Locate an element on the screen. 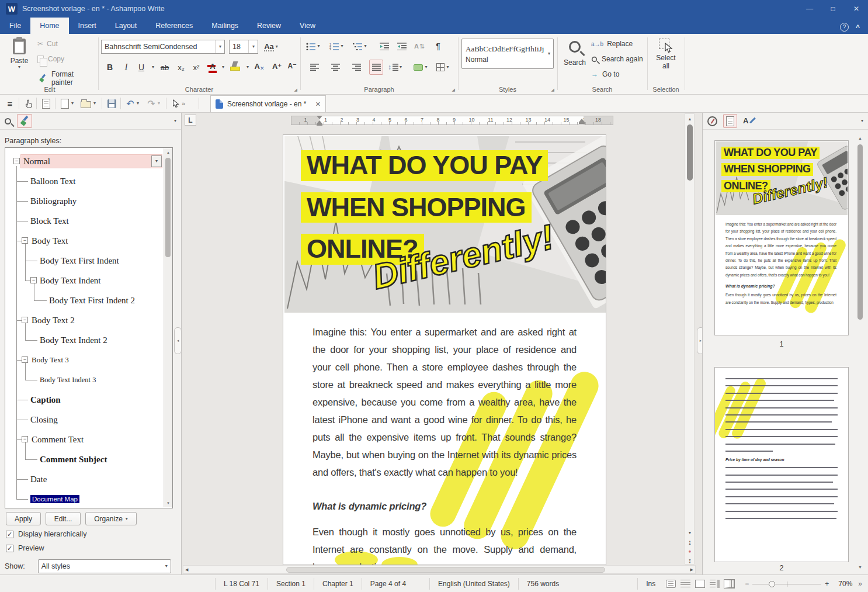 The height and width of the screenshot is (592, 868). shading-button: ▾ is located at coordinates (421, 67).